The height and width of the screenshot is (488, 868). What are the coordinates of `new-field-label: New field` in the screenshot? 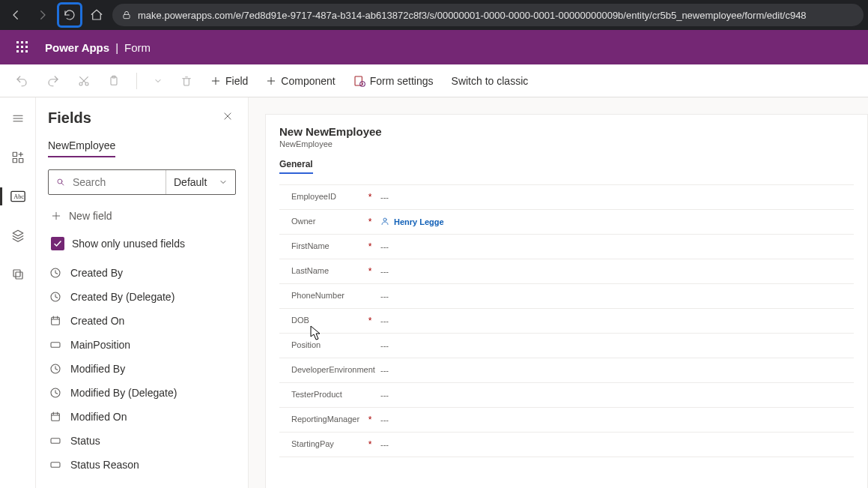 It's located at (91, 216).